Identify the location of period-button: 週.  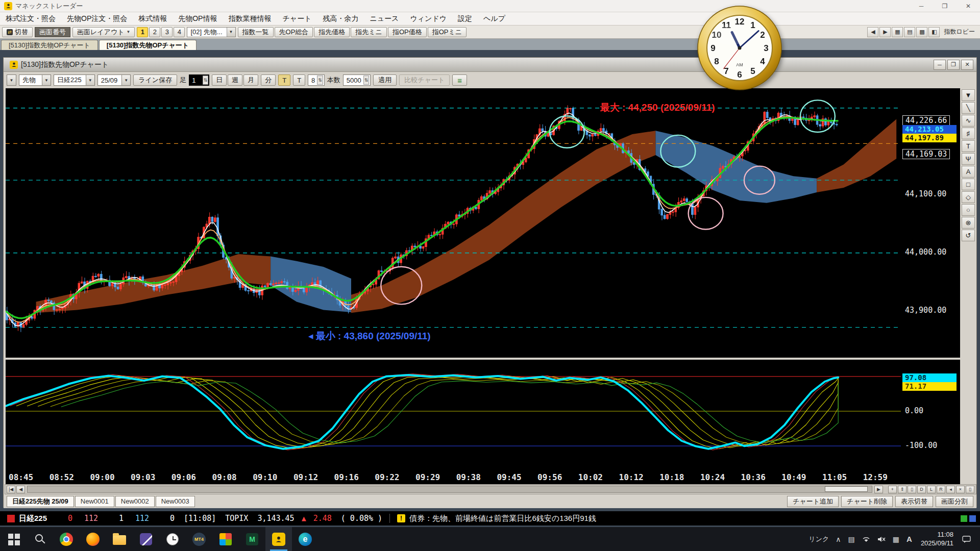
(235, 80).